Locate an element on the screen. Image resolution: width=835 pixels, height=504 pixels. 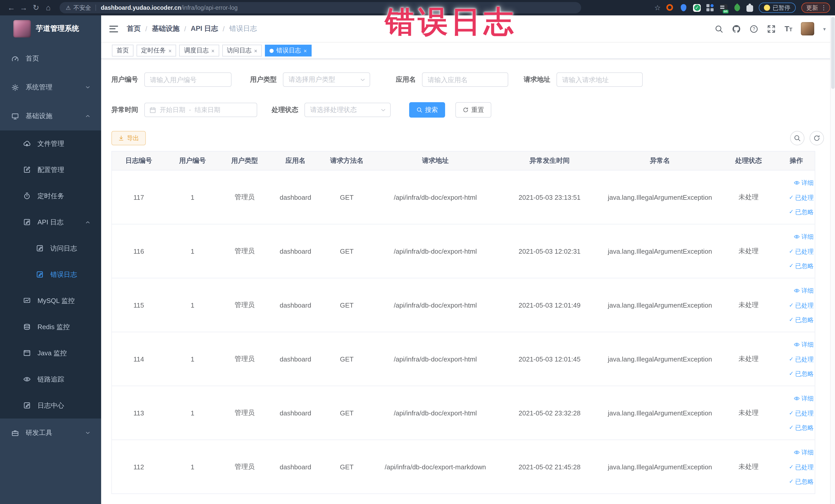
user-avatar is located at coordinates (808, 29).